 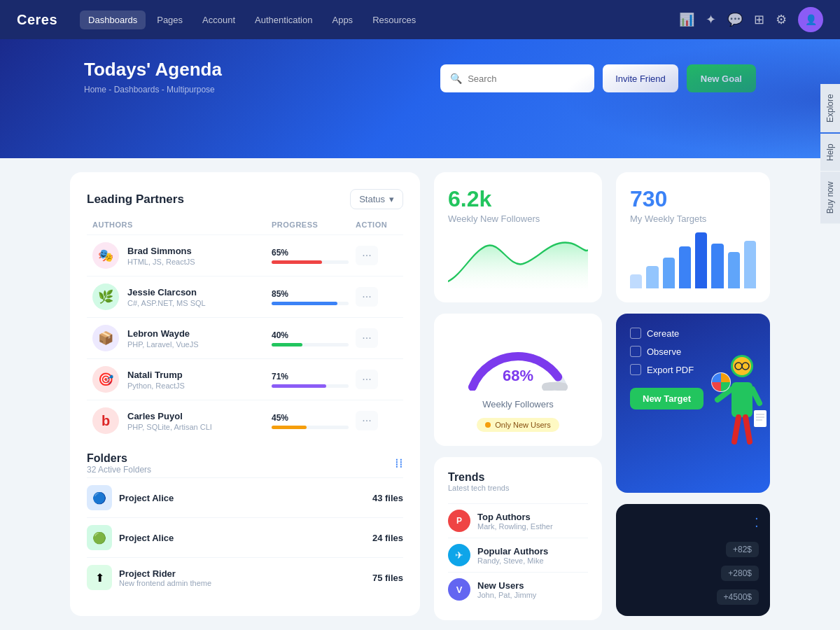 I want to click on explore-button: Explore, so click(x=830, y=108).